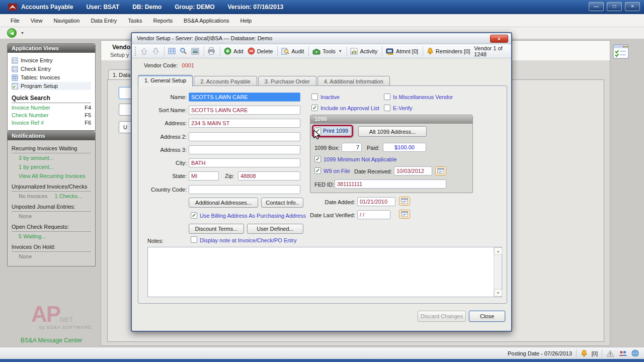  What do you see at coordinates (392, 132) in the screenshot?
I see `alt-1099-address-button: Alt 1099 Address...` at bounding box center [392, 132].